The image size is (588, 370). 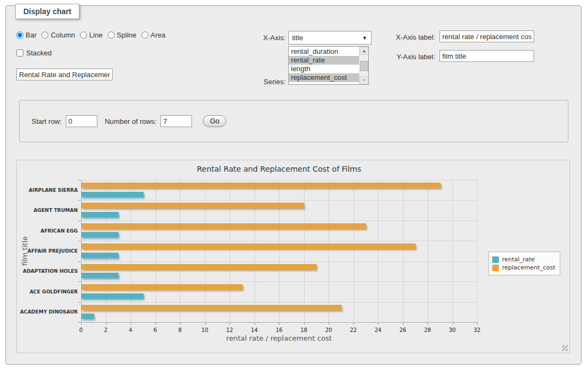 What do you see at coordinates (280, 323) in the screenshot?
I see `x-axis-line` at bounding box center [280, 323].